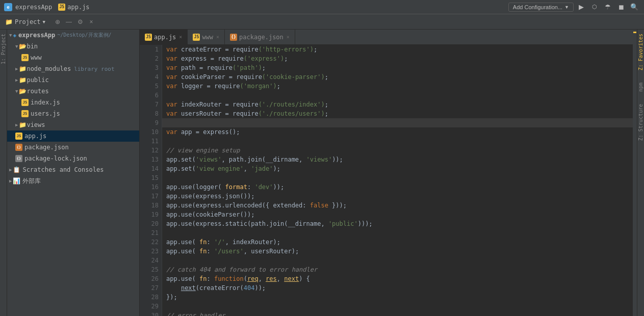  Describe the element at coordinates (261, 37) in the screenshot. I see `tab-package-json-label: package.json` at that location.